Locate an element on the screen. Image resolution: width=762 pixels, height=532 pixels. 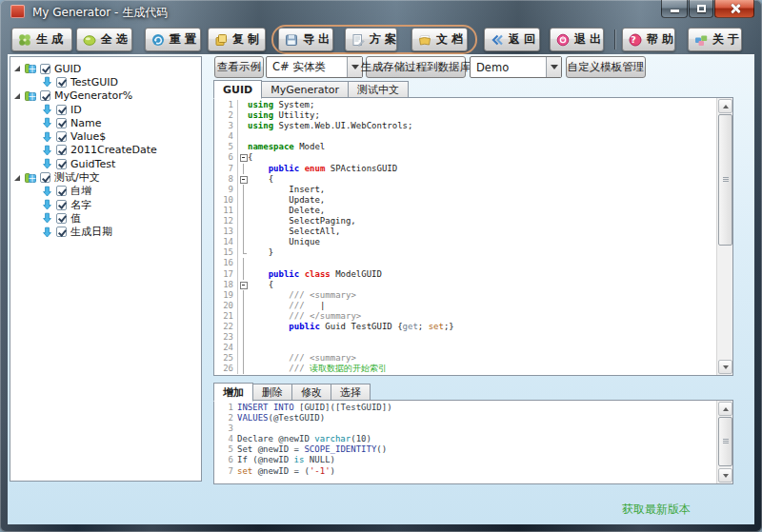
template-manager-button: 自定义模板管理 is located at coordinates (606, 67).